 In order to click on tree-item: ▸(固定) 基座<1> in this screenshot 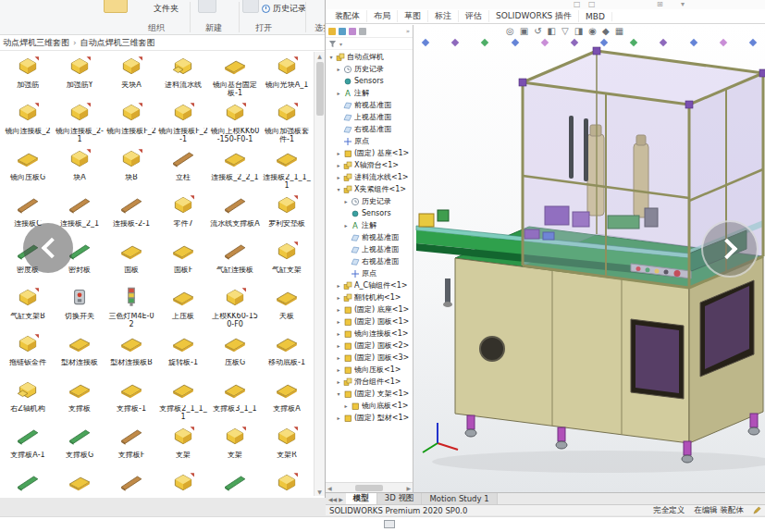, I will do `click(369, 154)`.